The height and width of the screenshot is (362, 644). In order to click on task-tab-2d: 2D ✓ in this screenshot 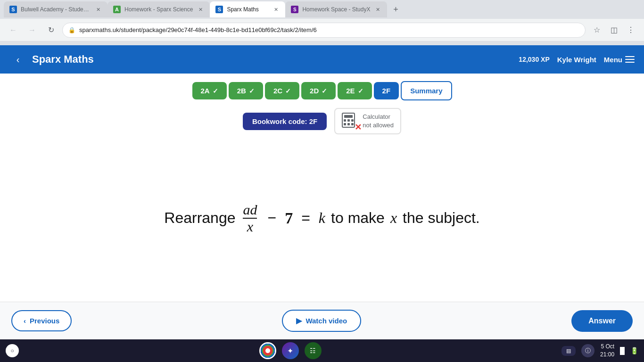, I will do `click(319, 90)`.